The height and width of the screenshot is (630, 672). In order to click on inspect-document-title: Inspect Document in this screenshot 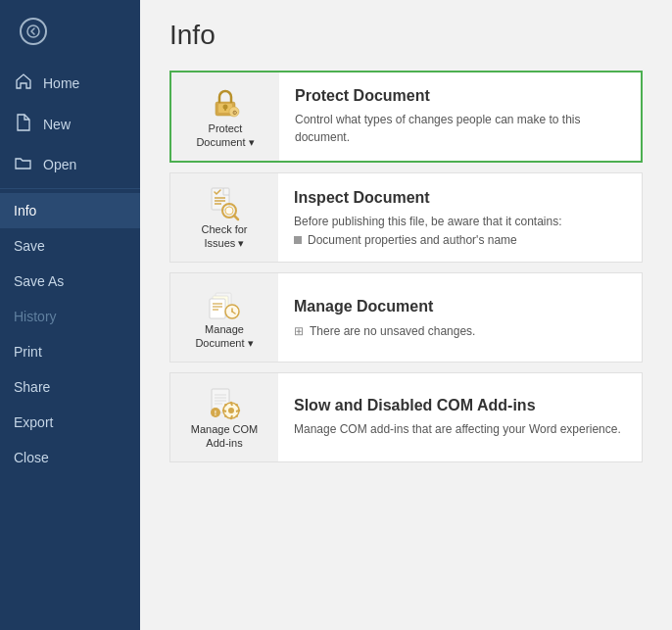, I will do `click(428, 198)`.